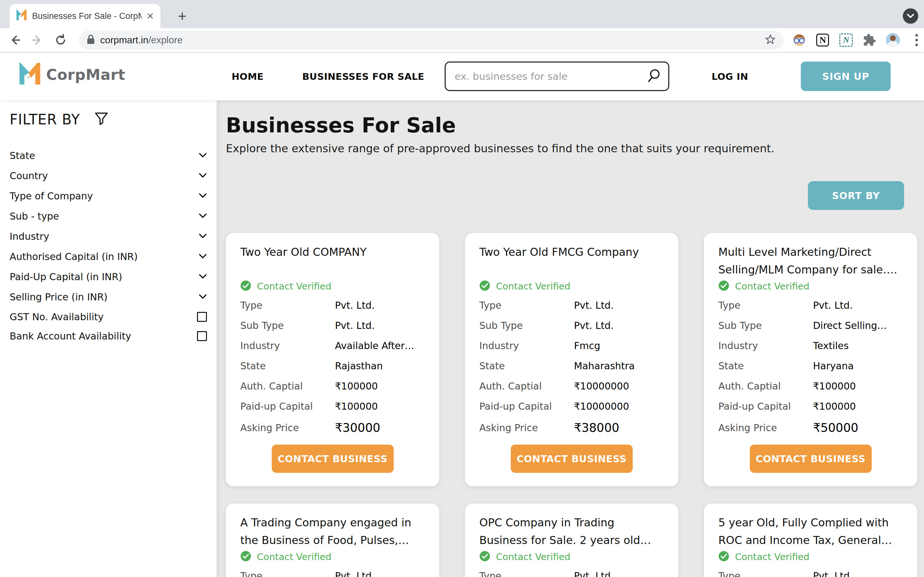 The width and height of the screenshot is (924, 577). What do you see at coordinates (811, 326) in the screenshot?
I see `detail-row: Sub TypeDirect Selling…` at bounding box center [811, 326].